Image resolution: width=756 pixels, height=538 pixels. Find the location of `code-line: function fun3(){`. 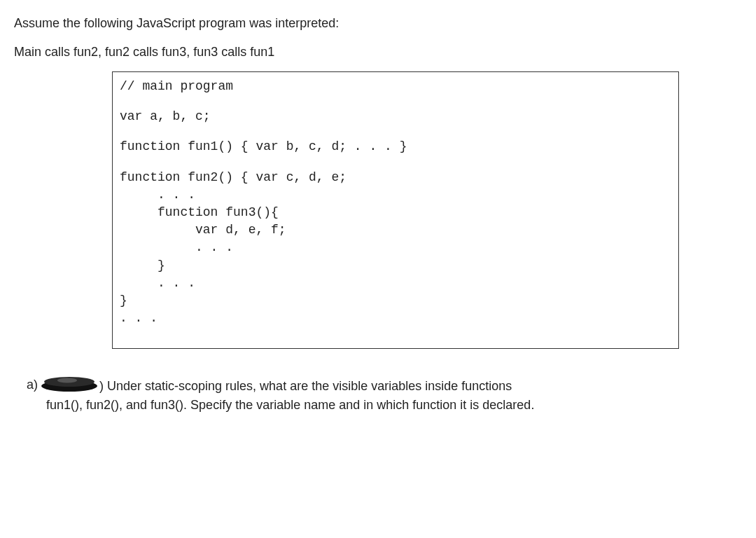

code-line: function fun3(){ is located at coordinates (396, 213).